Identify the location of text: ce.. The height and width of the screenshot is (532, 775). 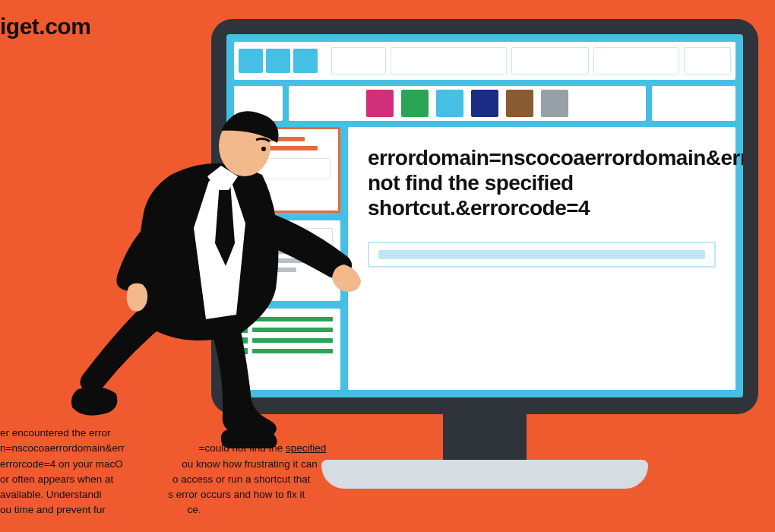
(194, 509).